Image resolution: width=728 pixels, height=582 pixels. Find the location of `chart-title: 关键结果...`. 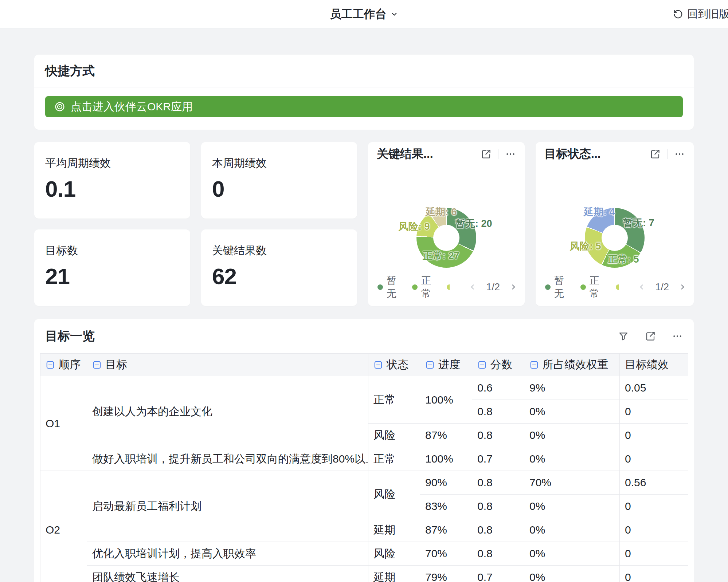

chart-title: 关键结果... is located at coordinates (428, 154).